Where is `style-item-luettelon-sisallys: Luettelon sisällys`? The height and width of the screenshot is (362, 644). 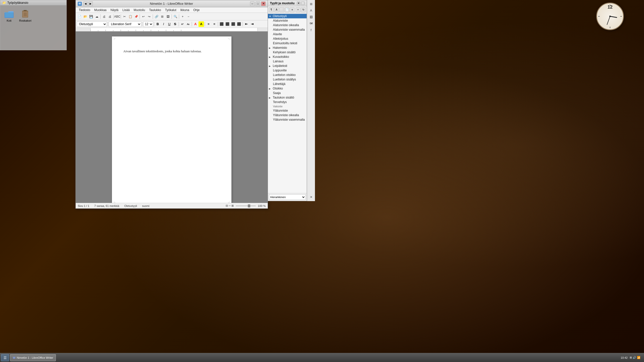
style-item-luettelon-sisallys: Luettelon sisällys is located at coordinates (287, 79).